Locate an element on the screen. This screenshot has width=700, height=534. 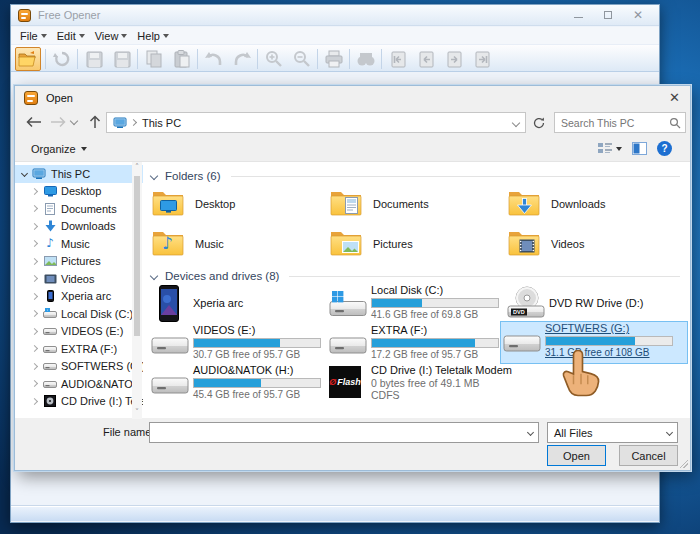
menu-edit: Edit is located at coordinates (71, 36).